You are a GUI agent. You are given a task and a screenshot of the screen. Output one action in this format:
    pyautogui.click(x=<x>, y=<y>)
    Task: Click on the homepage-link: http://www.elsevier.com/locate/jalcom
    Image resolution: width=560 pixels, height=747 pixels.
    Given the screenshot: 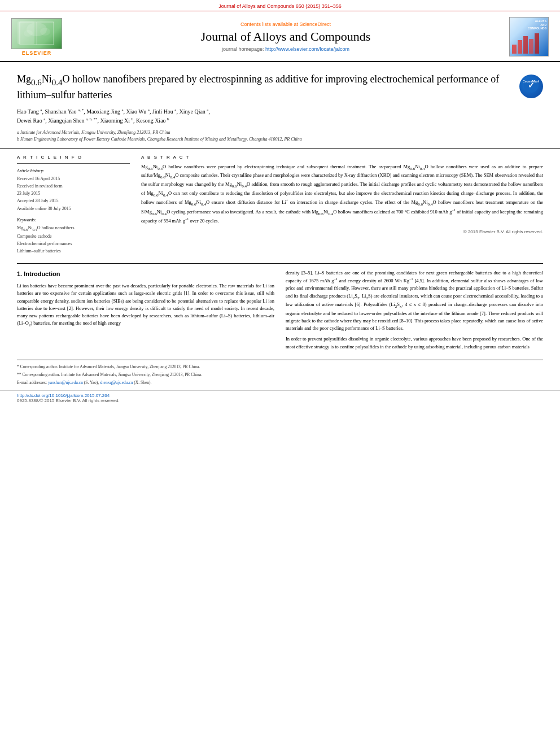 What is the action you would take?
    pyautogui.click(x=307, y=49)
    